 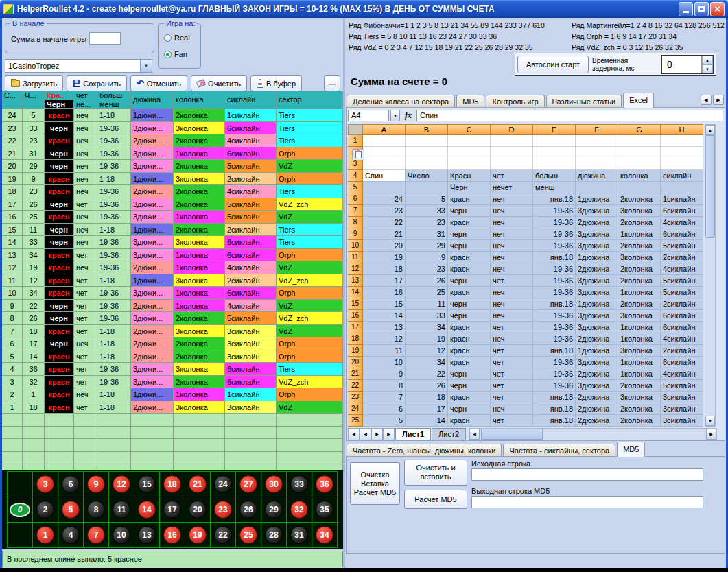 I want to click on excel-cell-F1, so click(x=597, y=141).